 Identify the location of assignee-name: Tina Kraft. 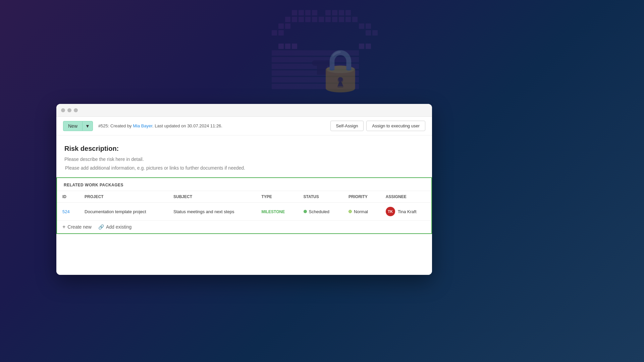
(407, 212).